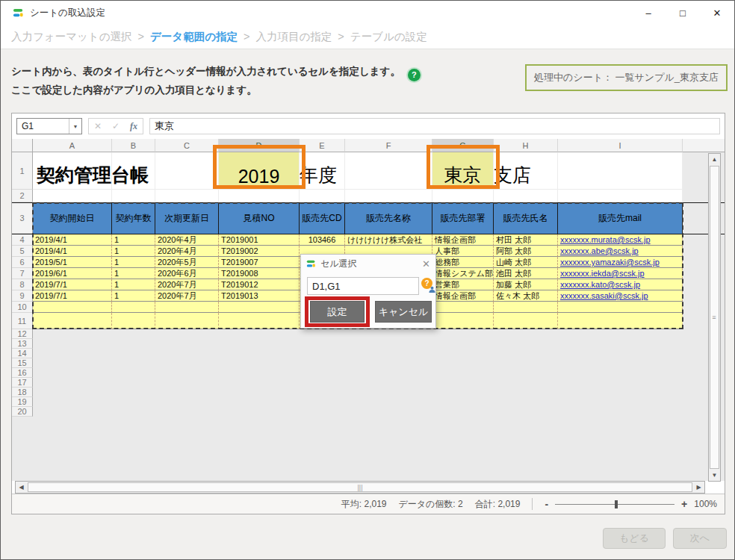 This screenshot has width=735, height=560. What do you see at coordinates (22, 240) in the screenshot?
I see `row-header-4: 4` at bounding box center [22, 240].